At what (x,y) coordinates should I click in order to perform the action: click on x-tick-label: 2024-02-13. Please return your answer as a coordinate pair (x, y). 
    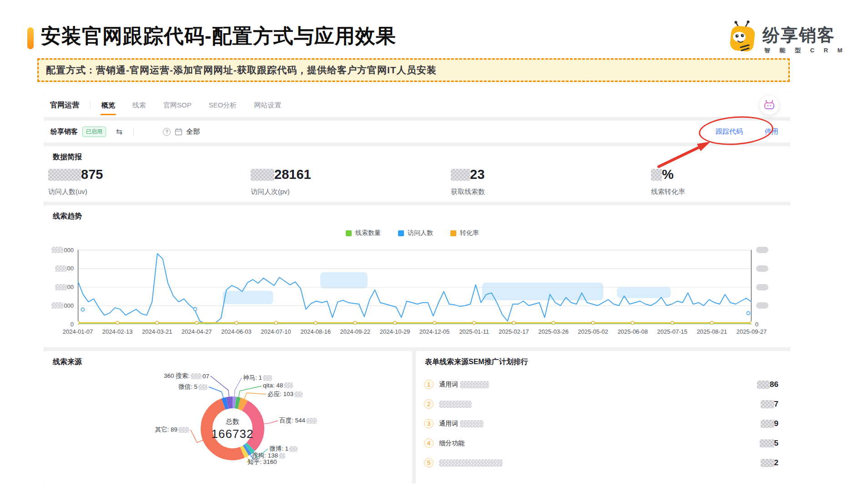
    Looking at the image, I should click on (117, 331).